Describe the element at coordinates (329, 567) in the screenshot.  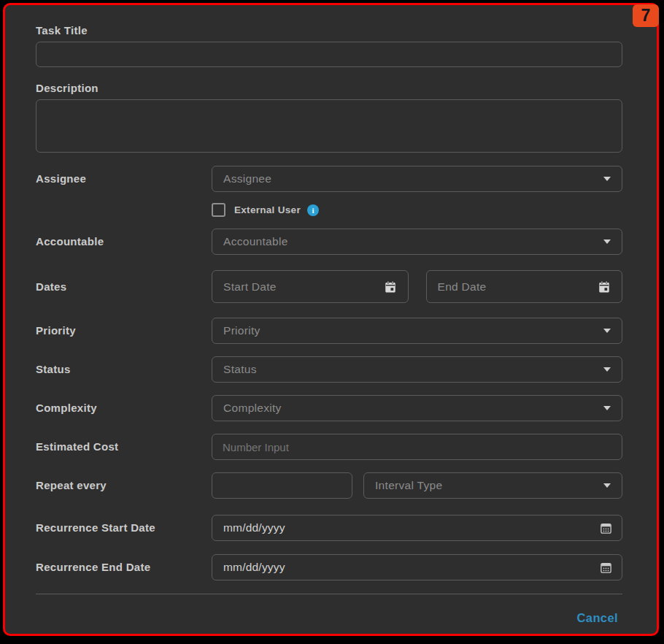
I see `recurrence-end-date-row: Recurrence End Date mm/dd/yyyy` at that location.